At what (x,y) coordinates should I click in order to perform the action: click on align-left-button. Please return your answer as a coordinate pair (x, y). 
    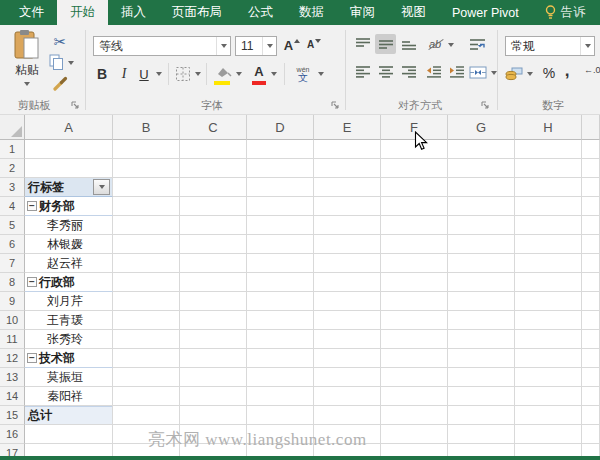
    Looking at the image, I should click on (362, 72).